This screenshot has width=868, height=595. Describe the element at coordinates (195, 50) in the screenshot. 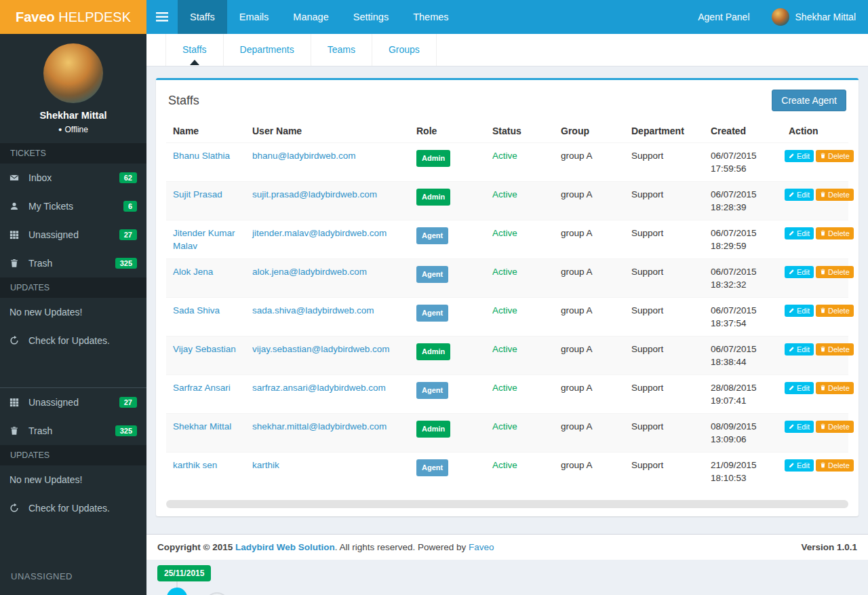

I see `tab-staffs: Staffs` at that location.